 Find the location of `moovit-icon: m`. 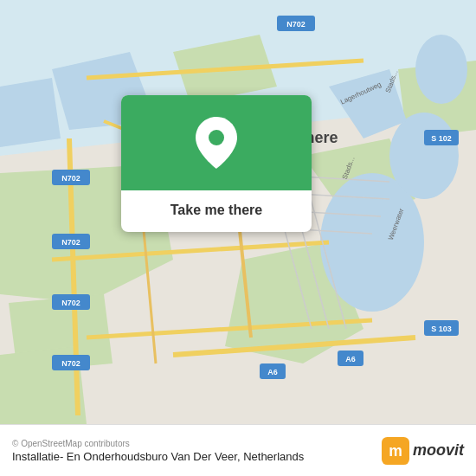

moovit-icon: m is located at coordinates (396, 451).